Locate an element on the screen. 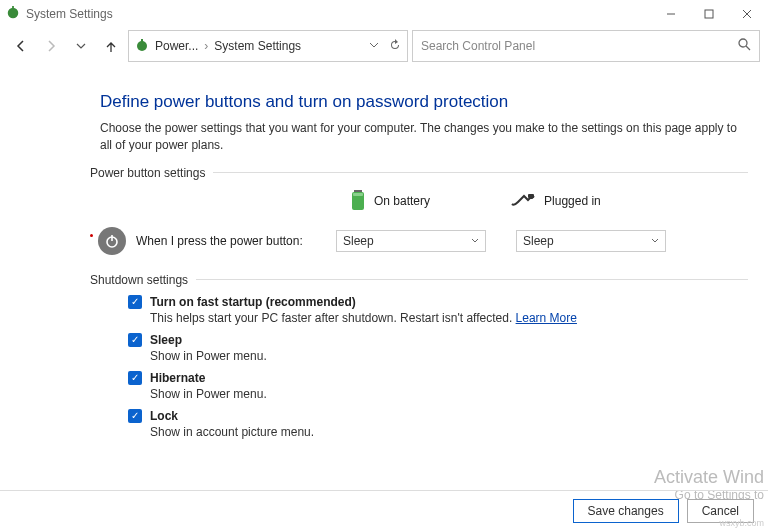 The width and height of the screenshot is (768, 530). maximize-button is located at coordinates (709, 14).